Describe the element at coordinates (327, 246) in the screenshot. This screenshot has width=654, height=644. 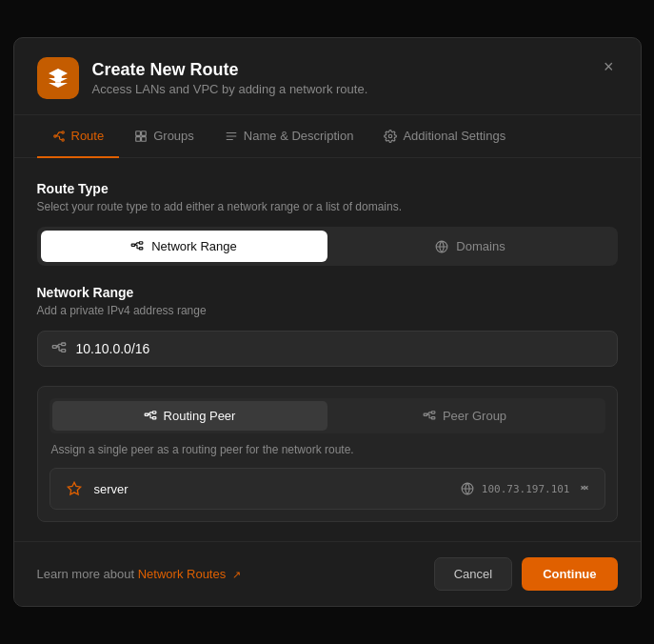
I see `route-type-toggle: Network Range Domains` at that location.